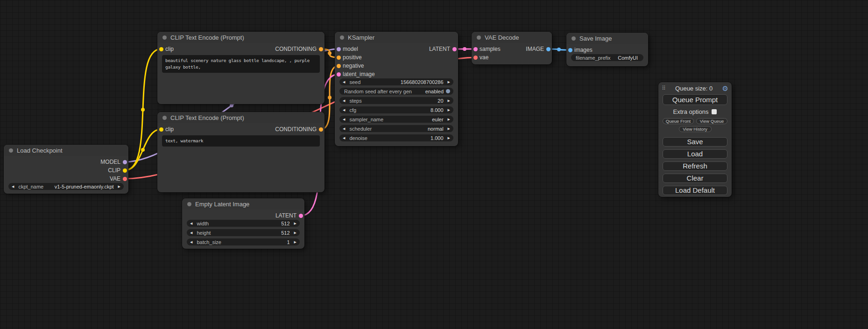 The height and width of the screenshot is (329, 868). What do you see at coordinates (475, 58) in the screenshot?
I see `vae-input-slot` at bounding box center [475, 58].